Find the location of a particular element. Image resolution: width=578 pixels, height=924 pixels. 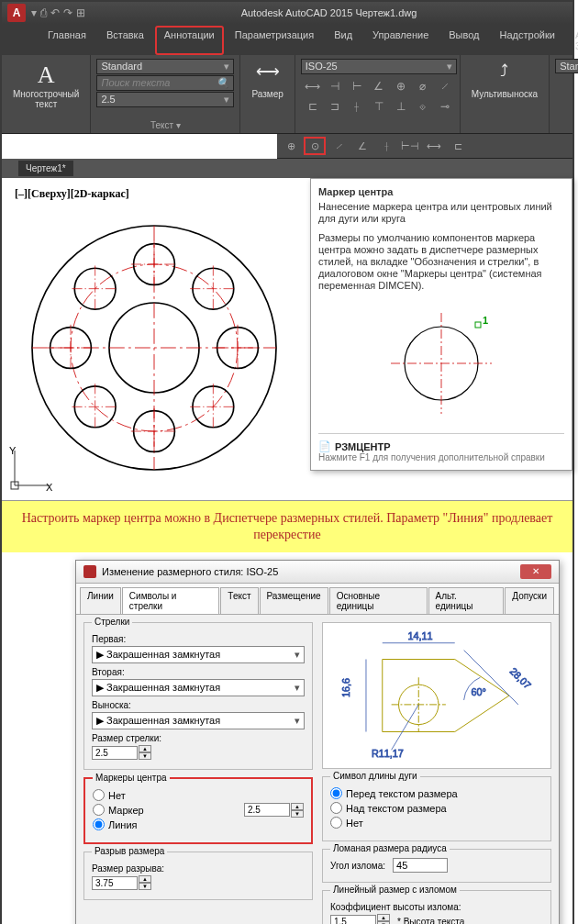

dim-flyout-icon: ⊕ is located at coordinates (291, 146).